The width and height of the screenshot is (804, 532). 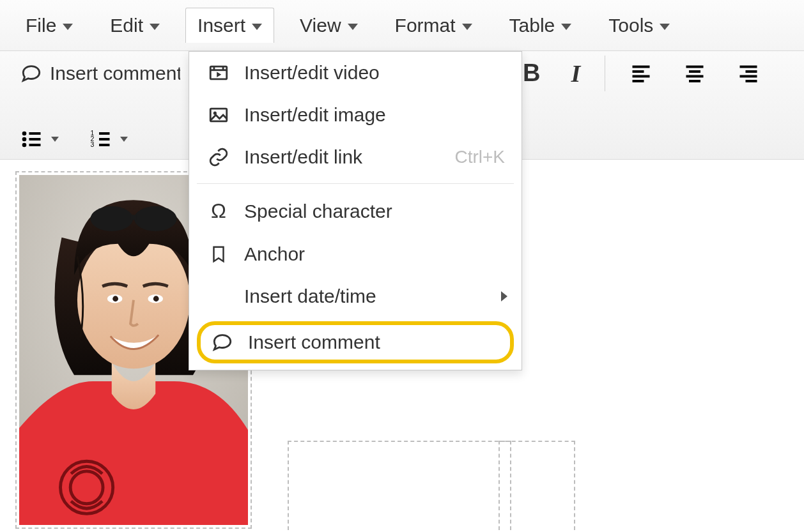 What do you see at coordinates (695, 73) in the screenshot?
I see `align-center-button` at bounding box center [695, 73].